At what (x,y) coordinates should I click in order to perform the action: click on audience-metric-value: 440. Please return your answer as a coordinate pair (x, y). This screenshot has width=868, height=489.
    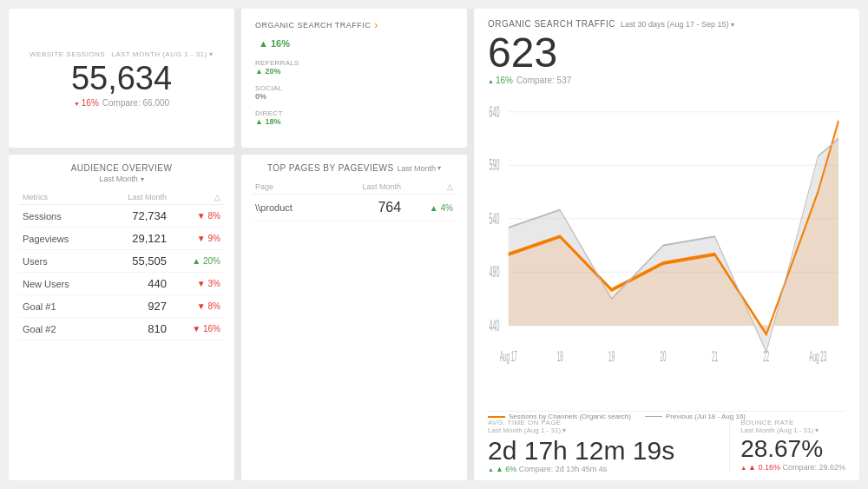
    Looking at the image, I should click on (135, 284).